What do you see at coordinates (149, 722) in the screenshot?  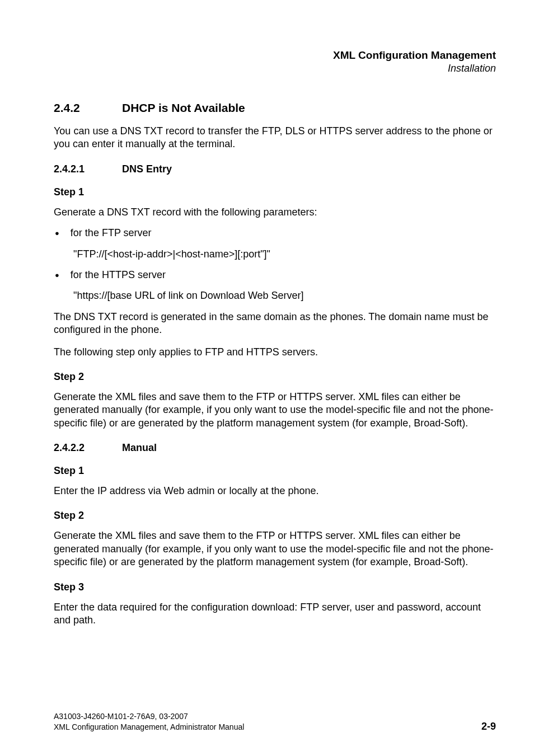 I see `footer-left: A31003-J4260-M101-2-76A9, 03-2007 XML Co…` at bounding box center [149, 722].